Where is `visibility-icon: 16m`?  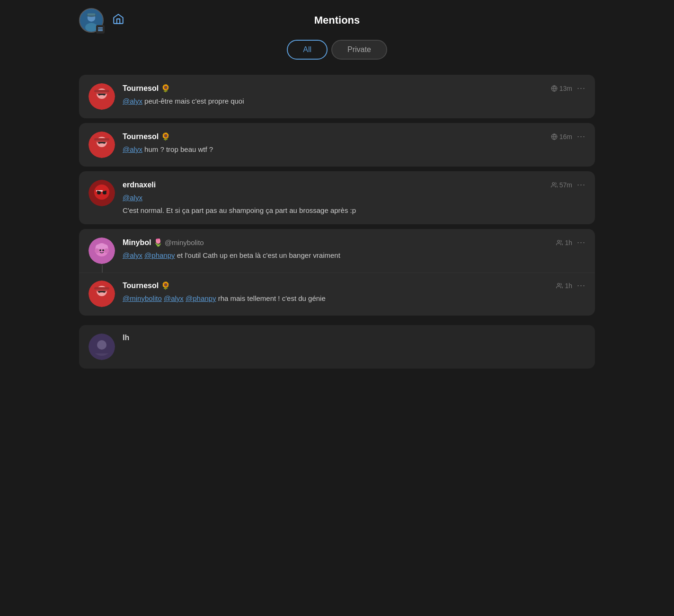 visibility-icon: 16m is located at coordinates (561, 137).